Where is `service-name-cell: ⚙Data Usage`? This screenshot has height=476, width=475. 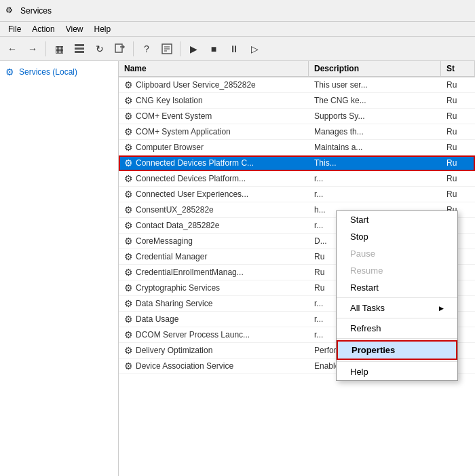 service-name-cell: ⚙Data Usage is located at coordinates (214, 319).